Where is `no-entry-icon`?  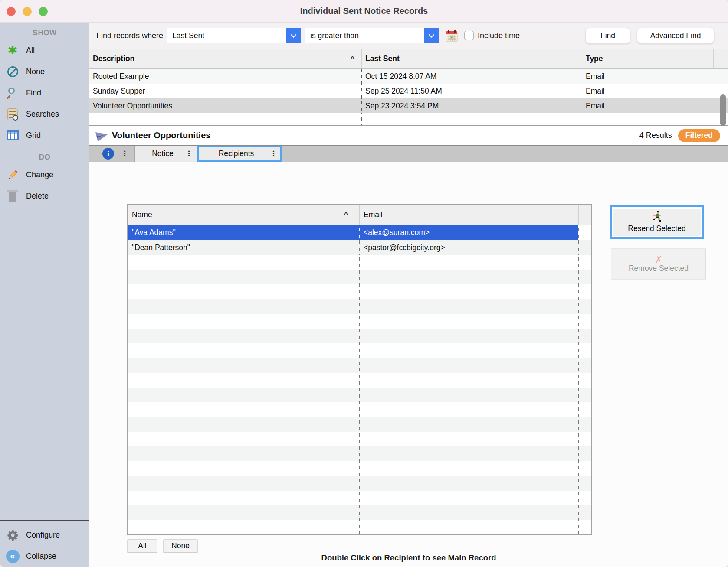
no-entry-icon is located at coordinates (13, 72).